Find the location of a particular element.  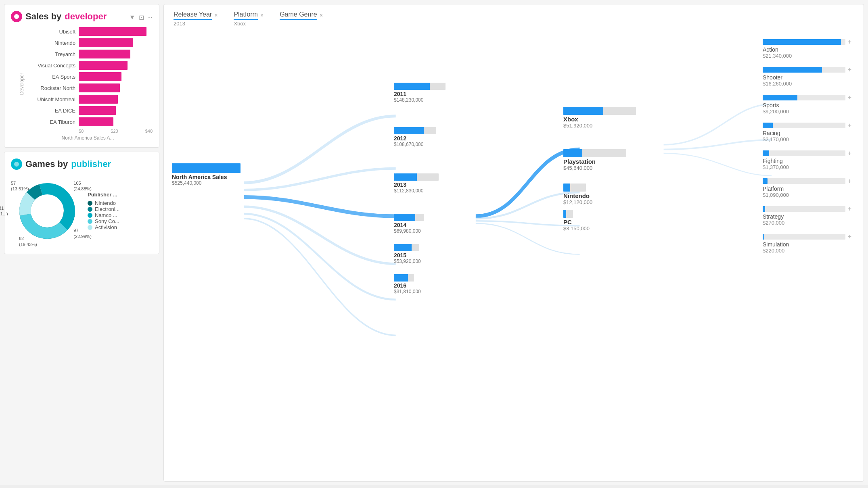

legend-title: Publisher ... is located at coordinates (103, 194).